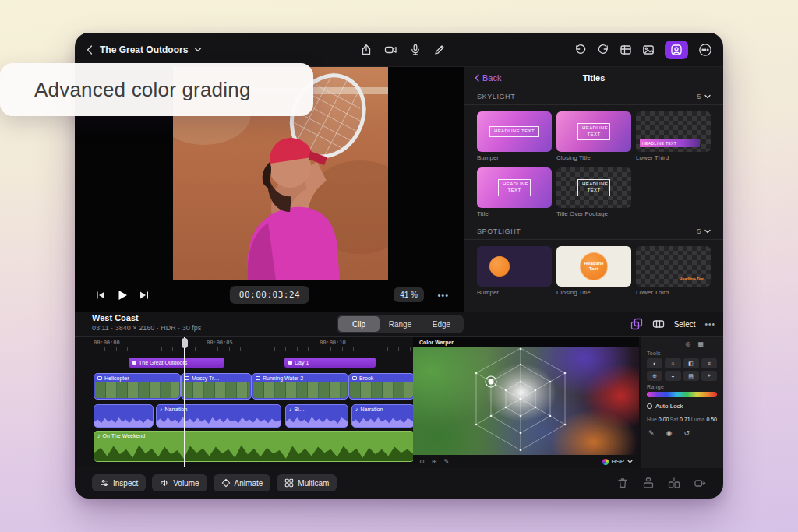  What do you see at coordinates (682, 394) in the screenshot?
I see `hue-range-slider` at bounding box center [682, 394].